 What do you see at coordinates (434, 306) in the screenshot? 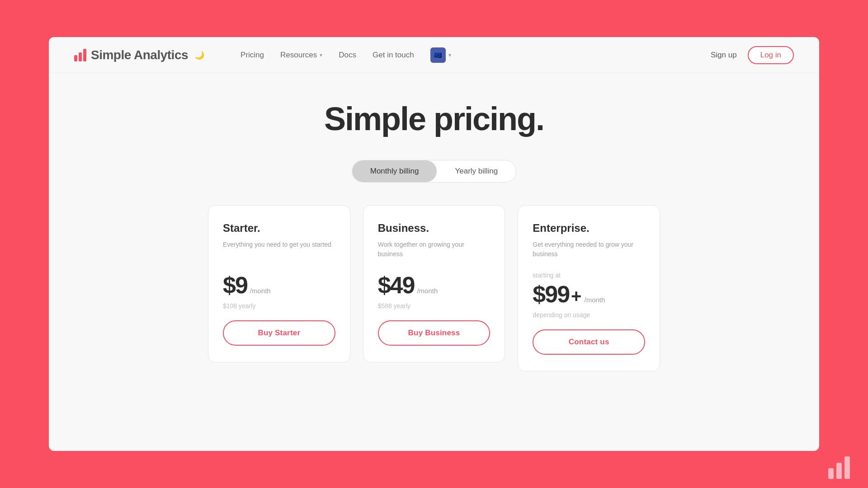
I see `business-yearly: $588 yearly` at bounding box center [434, 306].